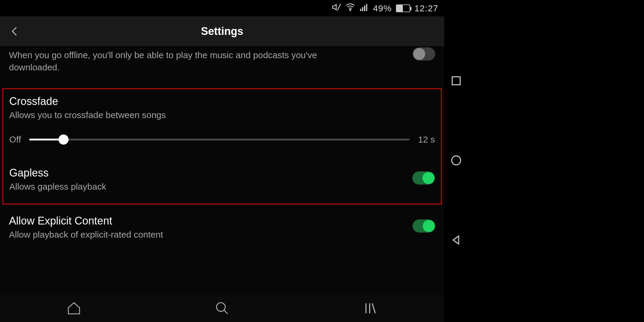  I want to click on gapless-title: Gapless, so click(58, 173).